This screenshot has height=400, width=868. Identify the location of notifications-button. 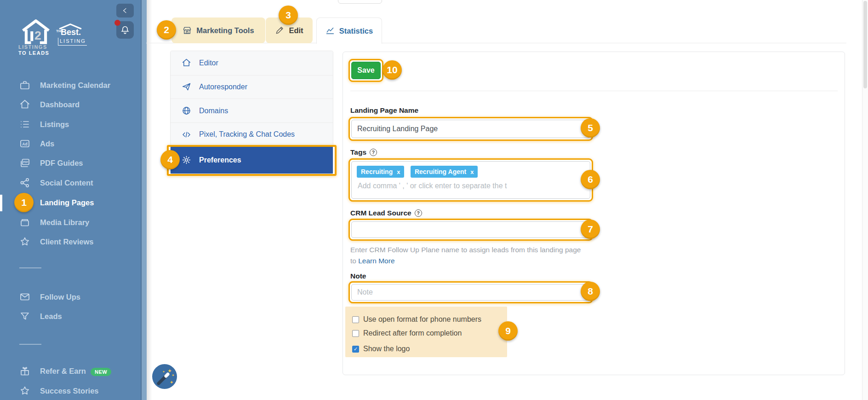
(125, 30).